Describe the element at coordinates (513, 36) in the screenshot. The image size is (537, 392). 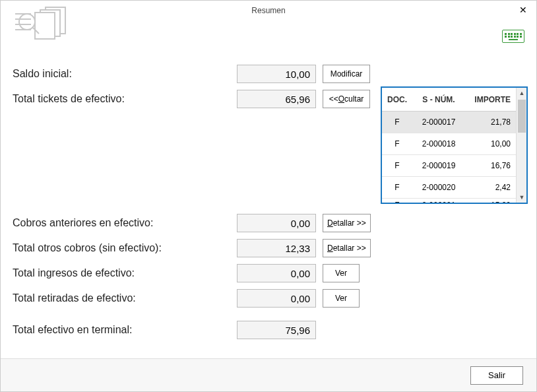
I see `keyboard-icon` at that location.